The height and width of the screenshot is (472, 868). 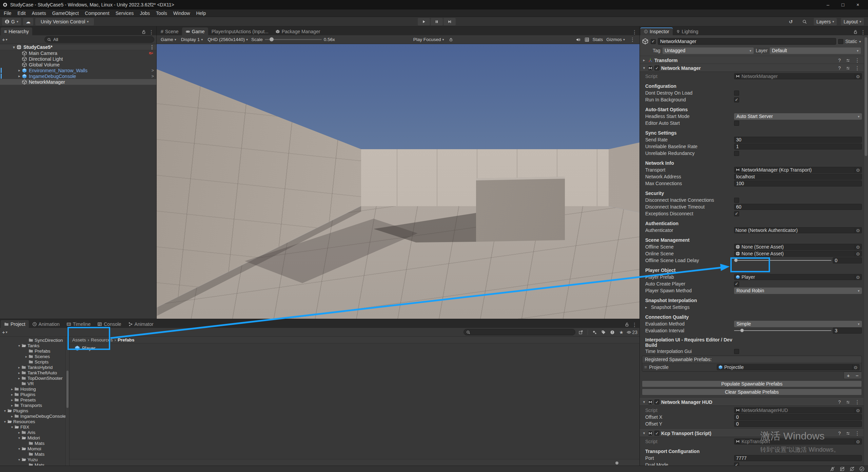 I want to click on hierarchy-item-Environment_Narrow_Walls: ▸Environment_Narrow_Walls>, so click(x=78, y=71).